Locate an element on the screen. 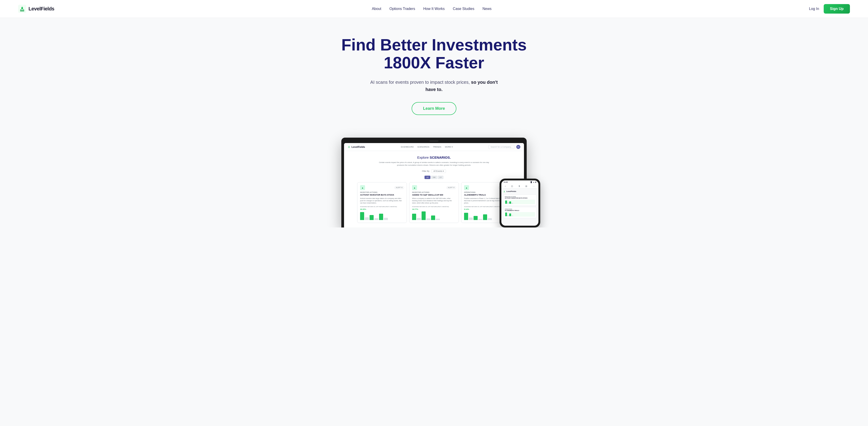  bar-group-3a is located at coordinates (466, 217).